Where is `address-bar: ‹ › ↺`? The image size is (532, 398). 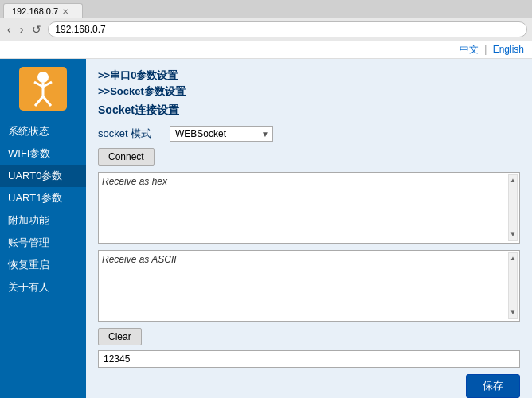
address-bar: ‹ › ↺ is located at coordinates (266, 29).